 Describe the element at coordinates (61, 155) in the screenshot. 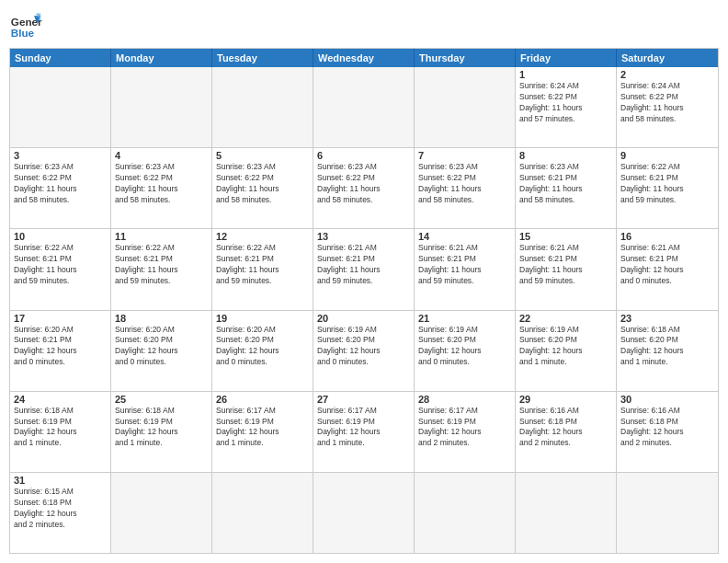

I see `day-number: 3` at that location.